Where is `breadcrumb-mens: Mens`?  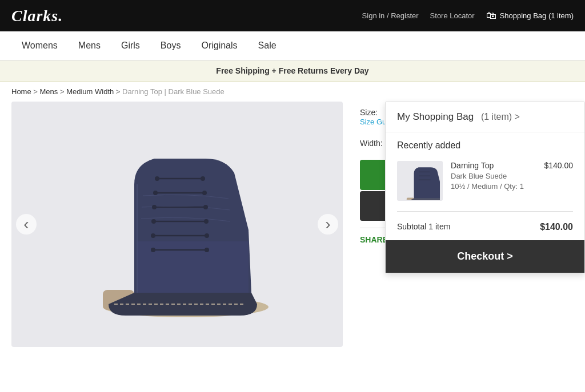 breadcrumb-mens: Mens is located at coordinates (49, 91).